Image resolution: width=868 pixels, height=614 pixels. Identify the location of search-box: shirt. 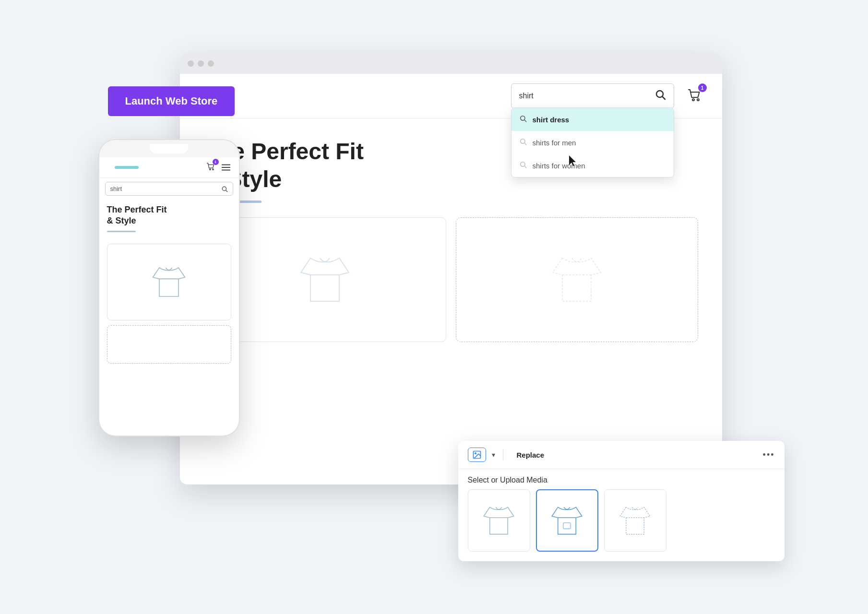
(593, 96).